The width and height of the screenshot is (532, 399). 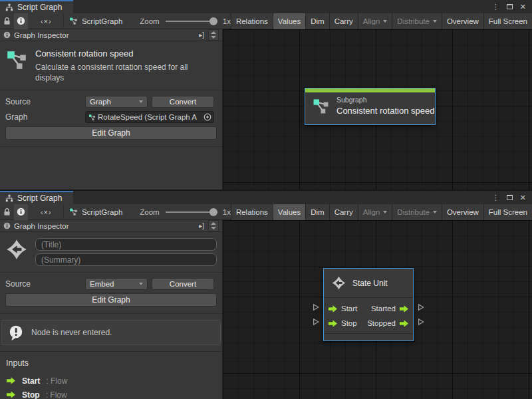 I want to click on state-unit-icon, so click(x=339, y=283).